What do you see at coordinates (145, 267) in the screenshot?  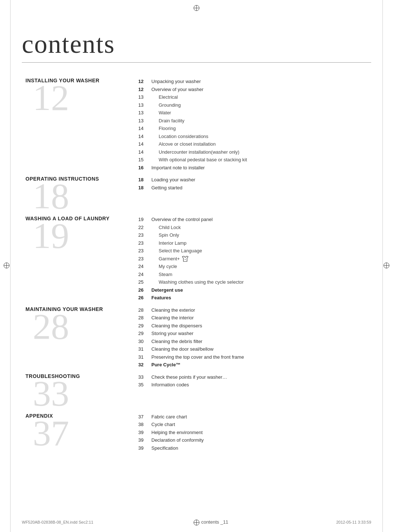 I see `toc-page: 24` at bounding box center [145, 267].